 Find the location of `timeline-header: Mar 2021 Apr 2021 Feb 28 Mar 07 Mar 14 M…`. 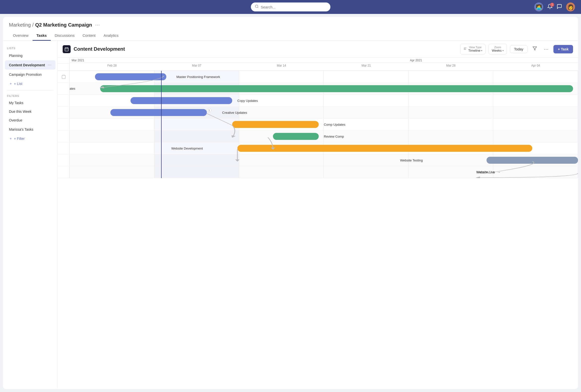

timeline-header: Mar 2021 Apr 2021 Feb 28 Mar 07 Mar 14 M… is located at coordinates (318, 64).